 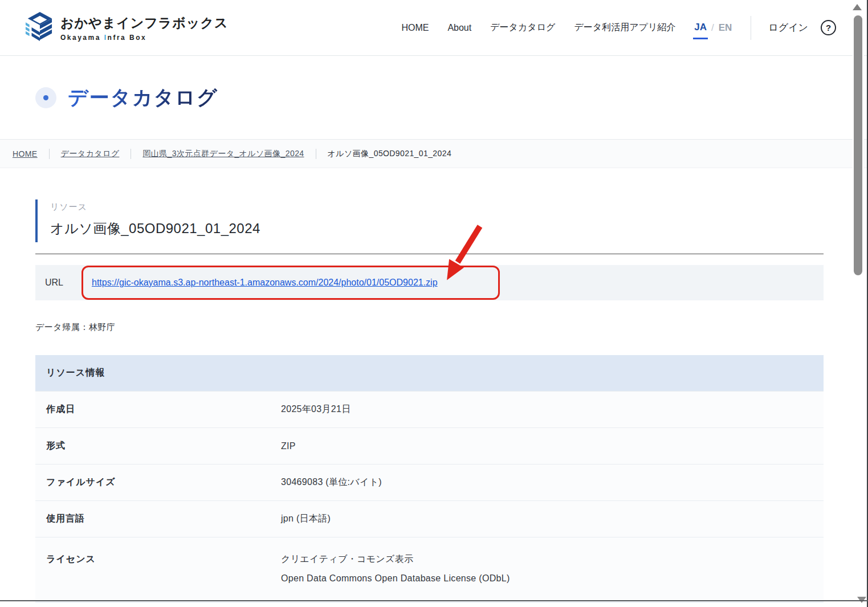 What do you see at coordinates (700, 28) in the screenshot?
I see `lang-ja: JA` at bounding box center [700, 28].